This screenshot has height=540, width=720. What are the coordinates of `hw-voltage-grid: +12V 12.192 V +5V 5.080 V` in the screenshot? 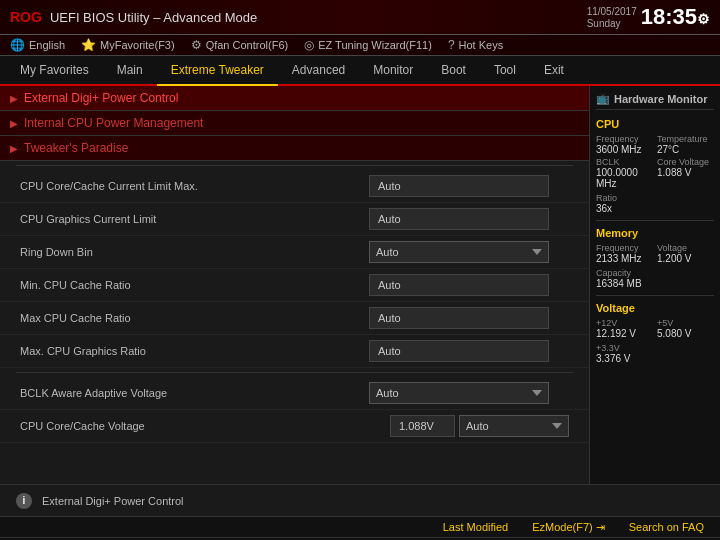 It's located at (655, 328).